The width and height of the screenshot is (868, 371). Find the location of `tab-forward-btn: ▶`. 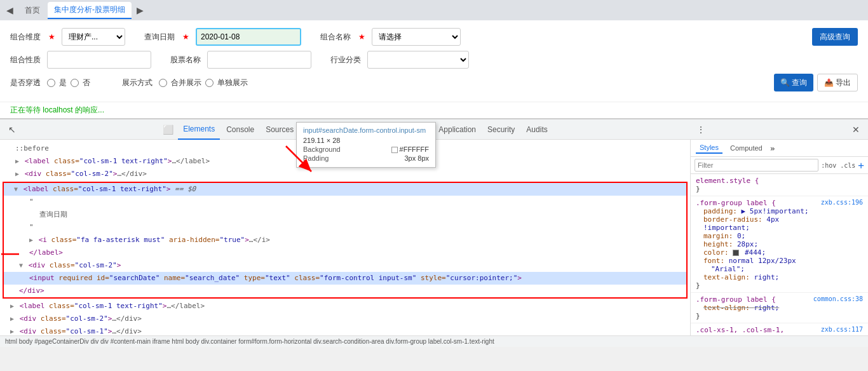

tab-forward-btn: ▶ is located at coordinates (140, 10).